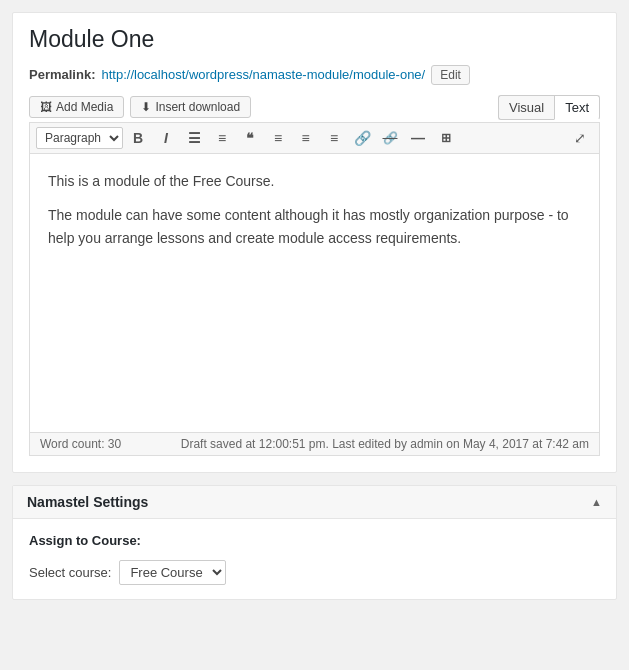 This screenshot has width=629, height=670. Describe the element at coordinates (80, 138) in the screenshot. I see `paragraph-select: Paragraph` at that location.